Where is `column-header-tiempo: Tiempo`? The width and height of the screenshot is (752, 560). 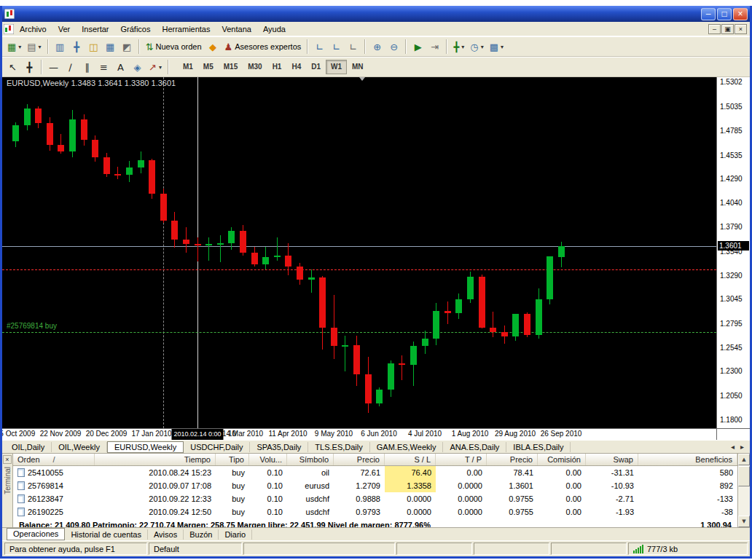
column-header-tiempo: Tiempo is located at coordinates (155, 460).